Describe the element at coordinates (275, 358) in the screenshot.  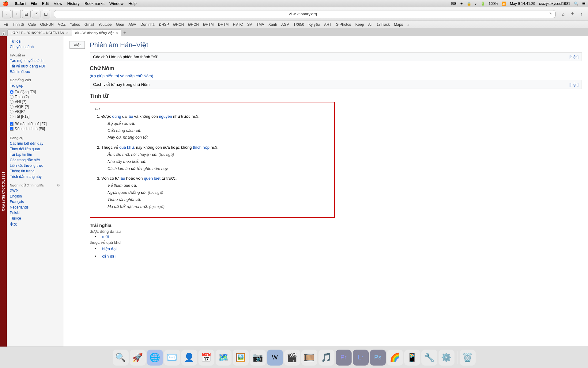
I see `dock-word: W` at that location.